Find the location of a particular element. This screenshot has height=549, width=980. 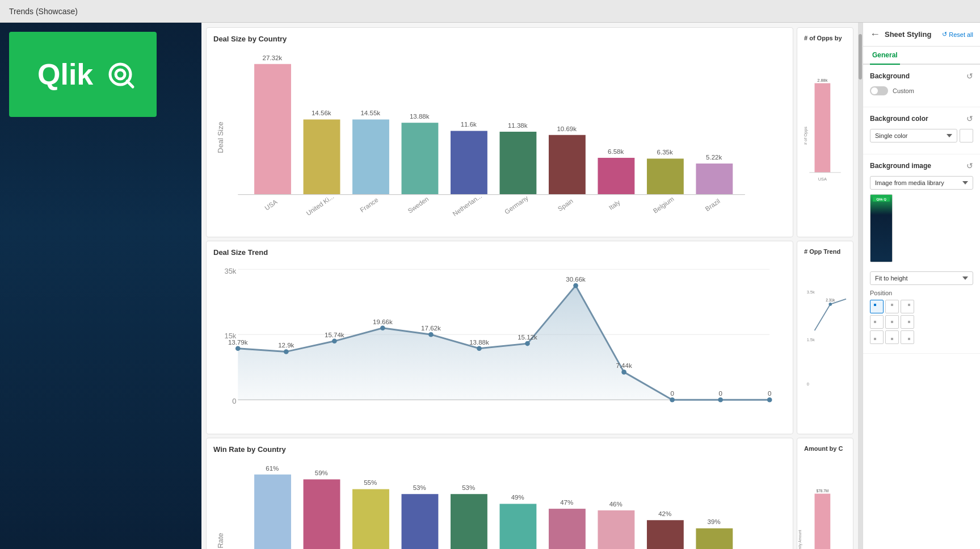

svg-text: Germany is located at coordinates (516, 204).